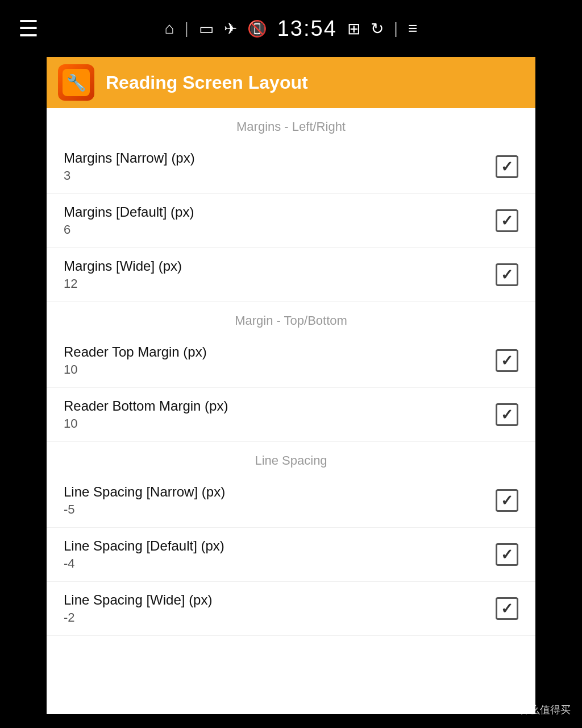 Image resolution: width=582 pixels, height=728 pixels. Describe the element at coordinates (291, 609) in the screenshot. I see `setting-line-spacing-wide: Line Spacing [Wide] (px) -2` at that location.